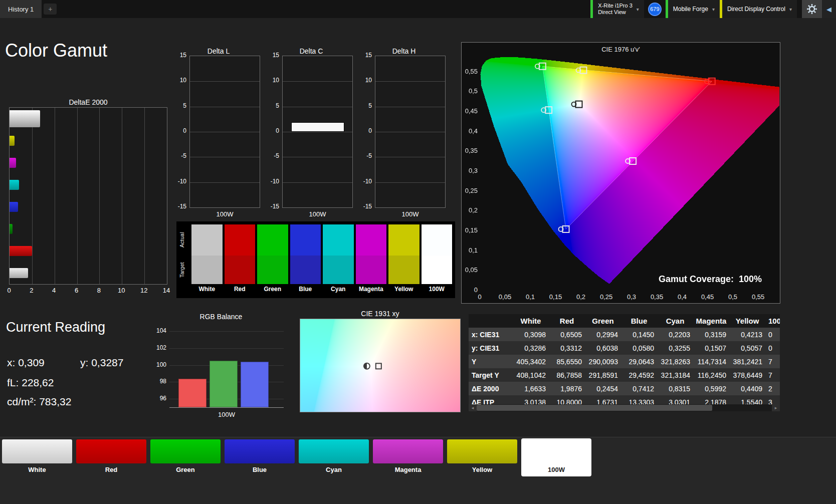  What do you see at coordinates (11, 363) in the screenshot?
I see `reading-x-label: x:` at bounding box center [11, 363].